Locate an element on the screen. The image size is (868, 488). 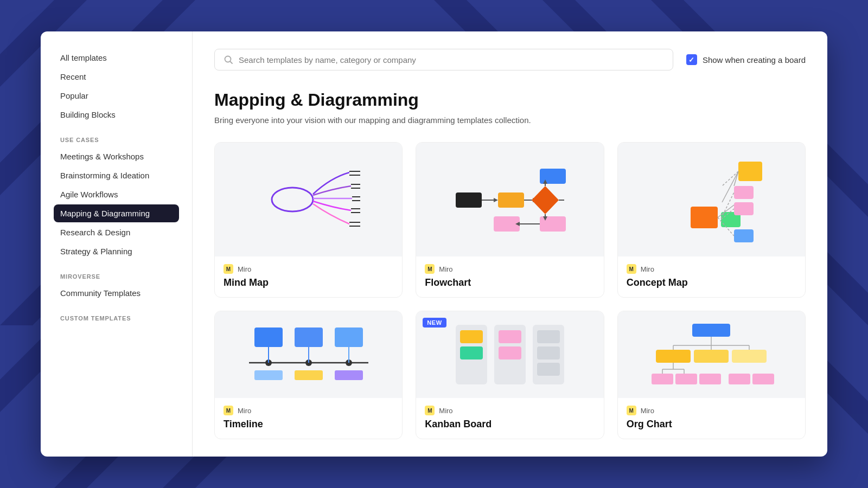
concept-map-thumbnail is located at coordinates (712, 200).